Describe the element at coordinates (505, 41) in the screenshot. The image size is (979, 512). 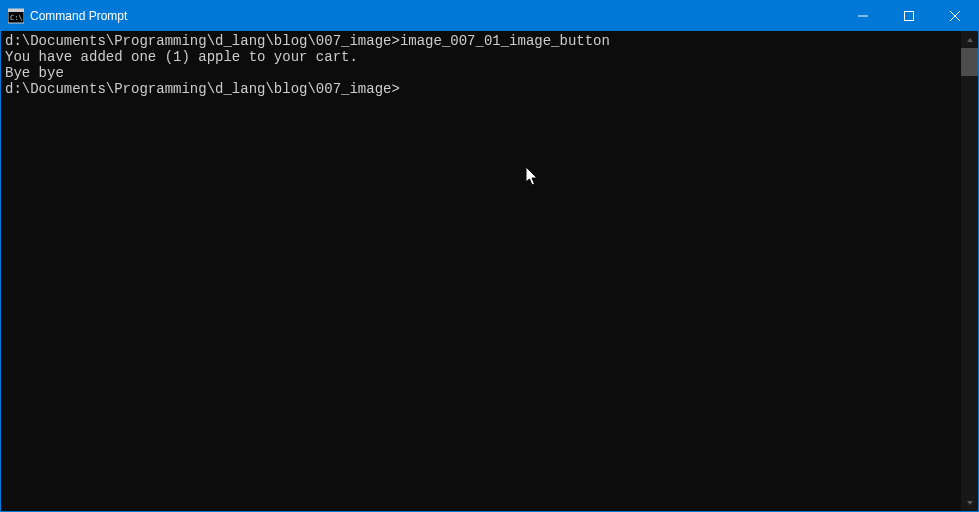
I see `command-text: image_007_01_image_button` at that location.